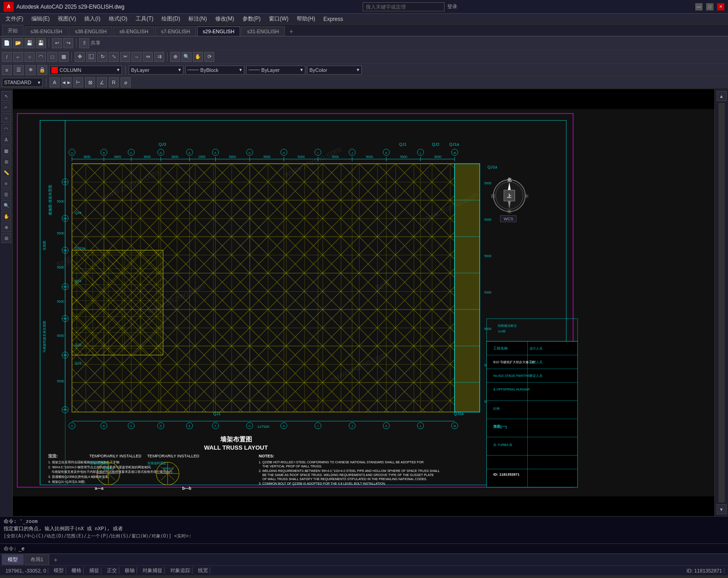 The image size is (728, 578). Describe the element at coordinates (41, 57) in the screenshot. I see `draw-arc-btn: ◠` at that location.